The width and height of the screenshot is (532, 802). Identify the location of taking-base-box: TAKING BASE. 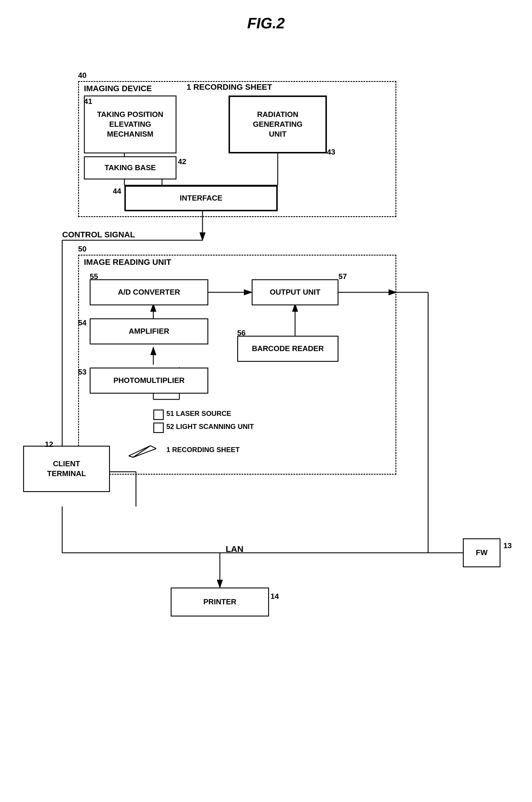
(130, 168).